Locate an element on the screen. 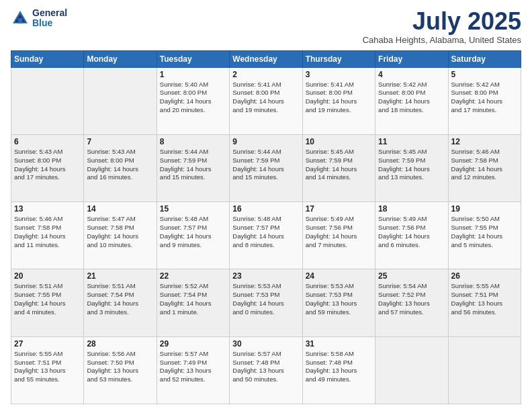  day-number: 14 is located at coordinates (120, 209).